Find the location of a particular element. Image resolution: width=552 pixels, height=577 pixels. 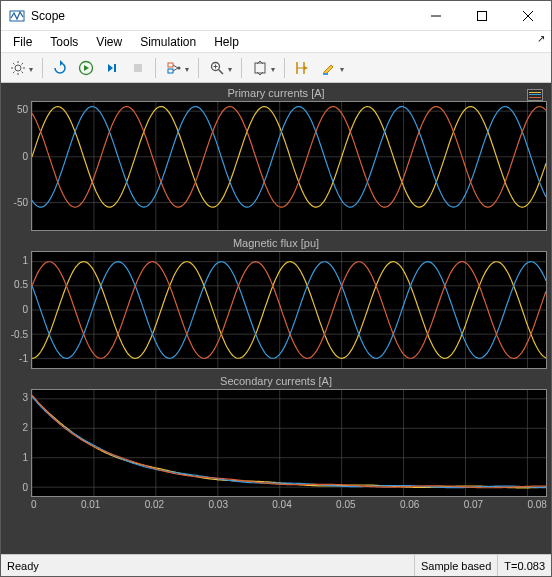

y-tick: 2 is located at coordinates (25, 428).